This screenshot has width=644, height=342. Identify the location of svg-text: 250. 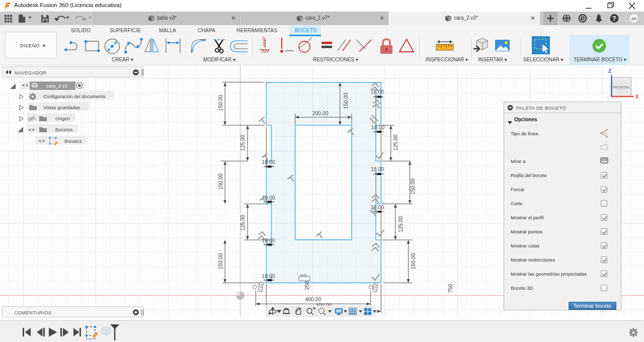
(307, 286).